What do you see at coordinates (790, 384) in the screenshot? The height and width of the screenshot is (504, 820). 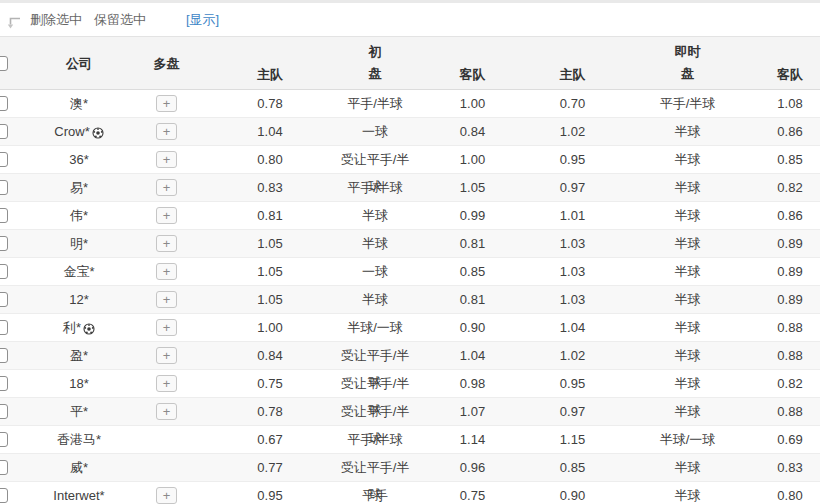 I see `live-away-odds: 0.82` at bounding box center [790, 384].